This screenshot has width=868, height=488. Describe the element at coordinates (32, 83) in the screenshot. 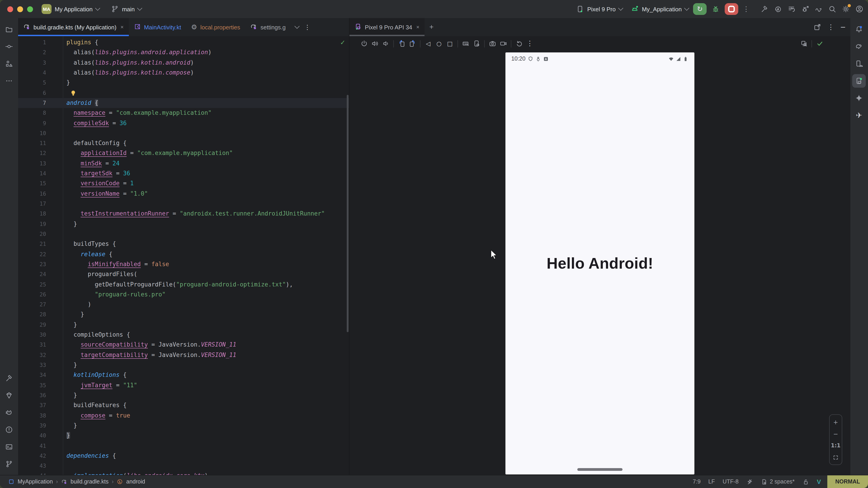

I see `line-number: 5` at that location.